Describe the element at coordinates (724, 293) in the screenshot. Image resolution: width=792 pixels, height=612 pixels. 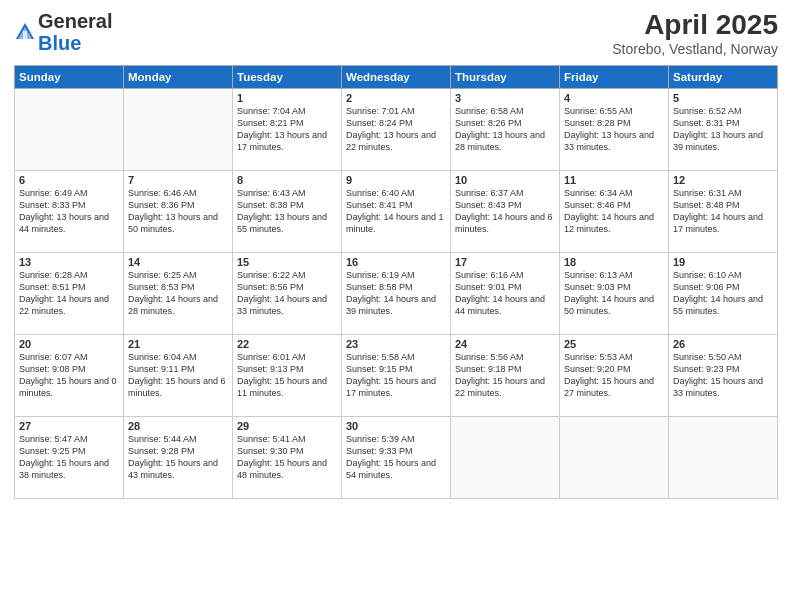
I see `table-row: 19Sunrise: 6:10 AM Sunset: 9:06 PM Dayli…` at that location.